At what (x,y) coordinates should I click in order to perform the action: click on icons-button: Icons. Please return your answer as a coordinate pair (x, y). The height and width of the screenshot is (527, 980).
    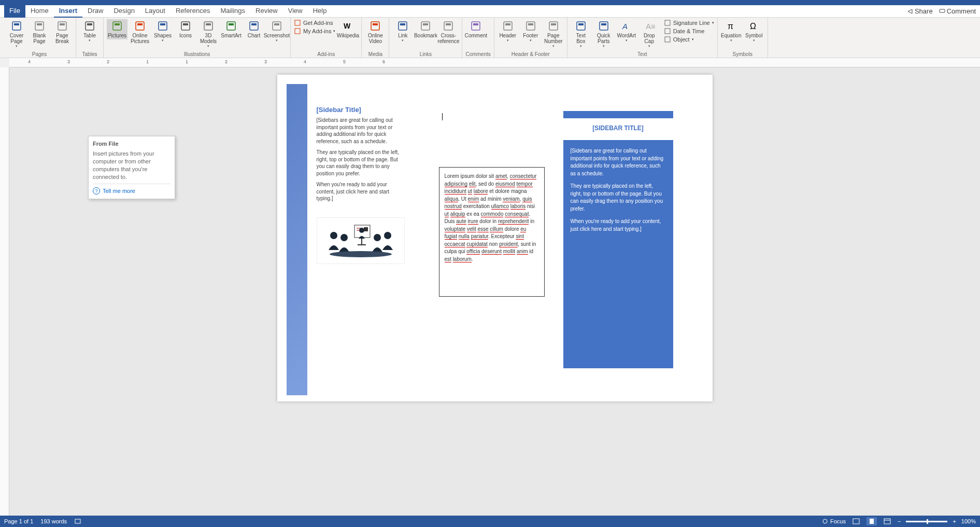
    Looking at the image, I should click on (186, 29).